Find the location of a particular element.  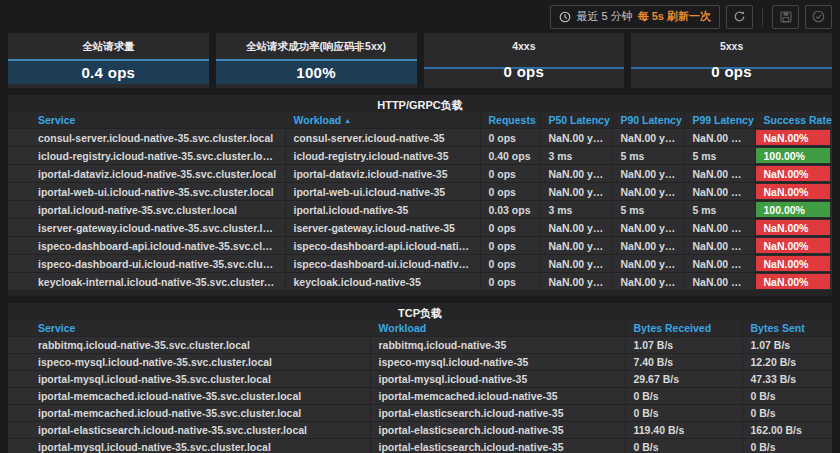

tcp-col-service: Service is located at coordinates (189, 328).